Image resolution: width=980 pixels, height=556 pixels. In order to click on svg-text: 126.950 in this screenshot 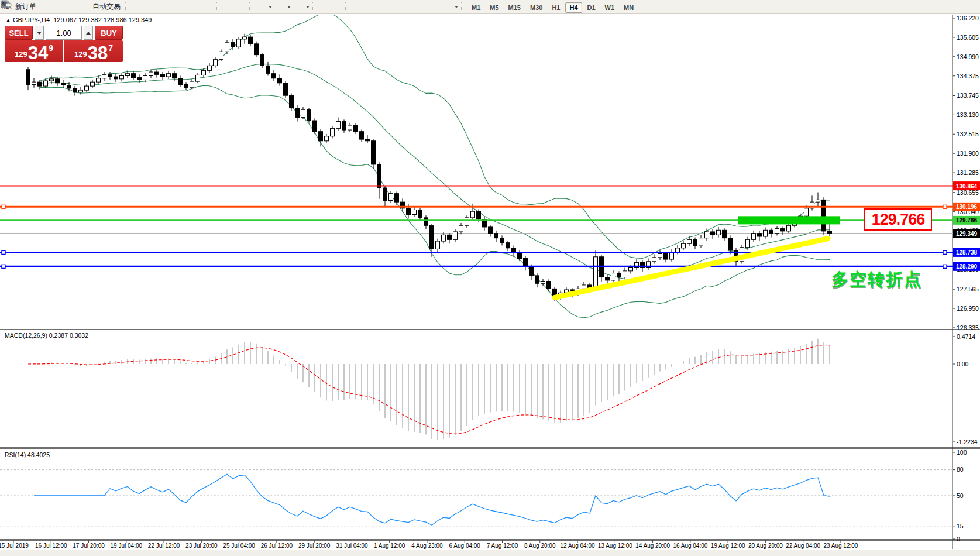, I will do `click(968, 308)`.